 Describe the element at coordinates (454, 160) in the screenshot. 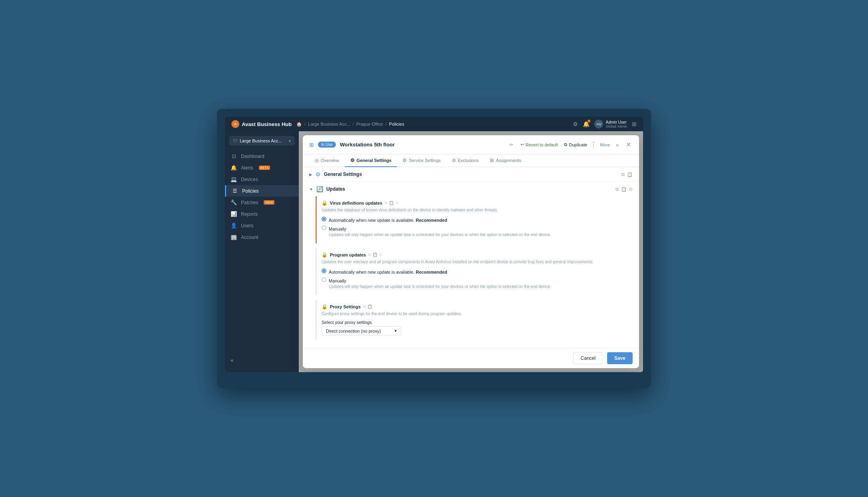

I see `exclusions-tab-icon: ⊘` at that location.